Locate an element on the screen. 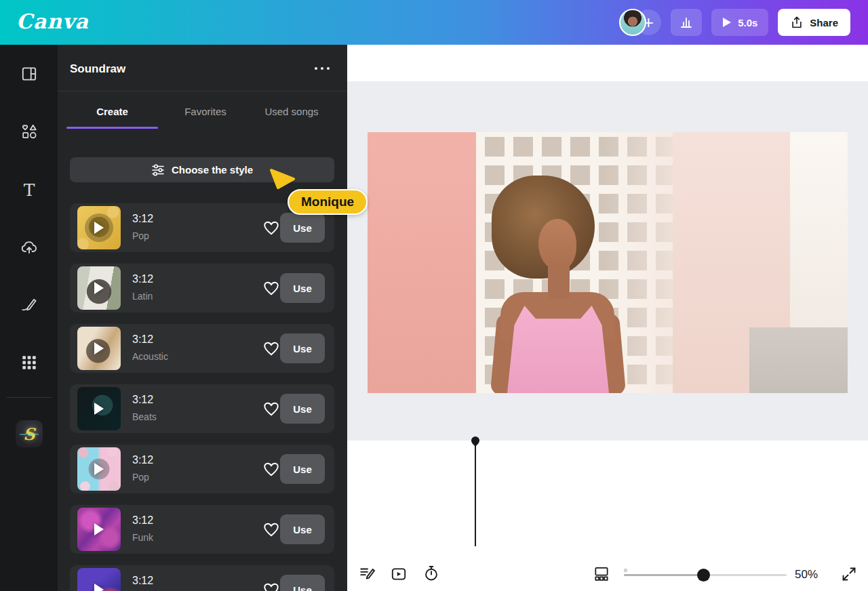 This screenshot has height=591, width=868. song-item: 3:12 Acoustic Use is located at coordinates (202, 348).